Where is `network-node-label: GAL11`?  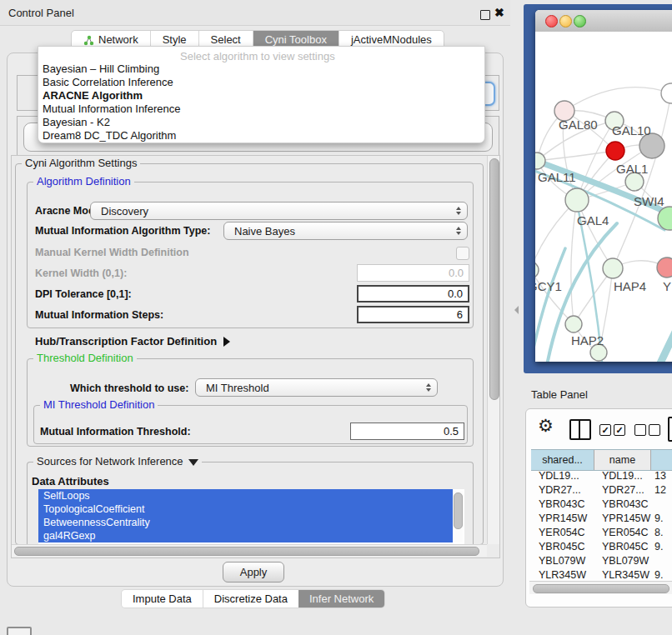 network-node-label: GAL11 is located at coordinates (557, 177).